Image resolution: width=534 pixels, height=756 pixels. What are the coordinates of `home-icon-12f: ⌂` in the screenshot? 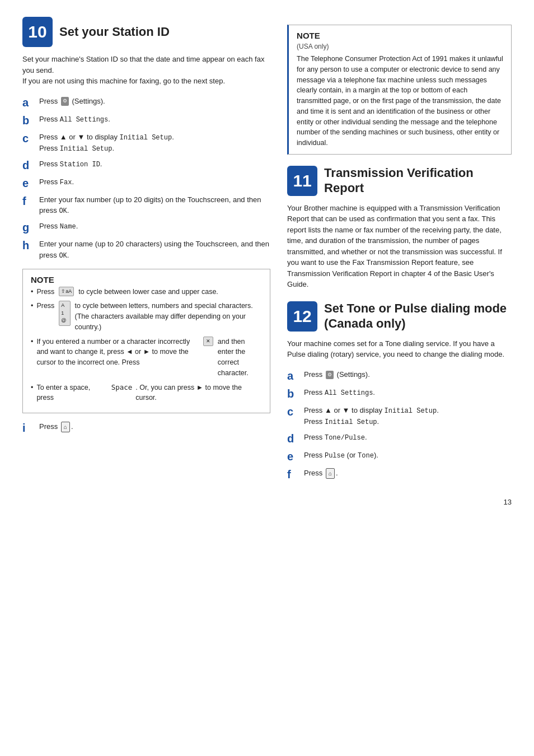 It's located at (330, 474).